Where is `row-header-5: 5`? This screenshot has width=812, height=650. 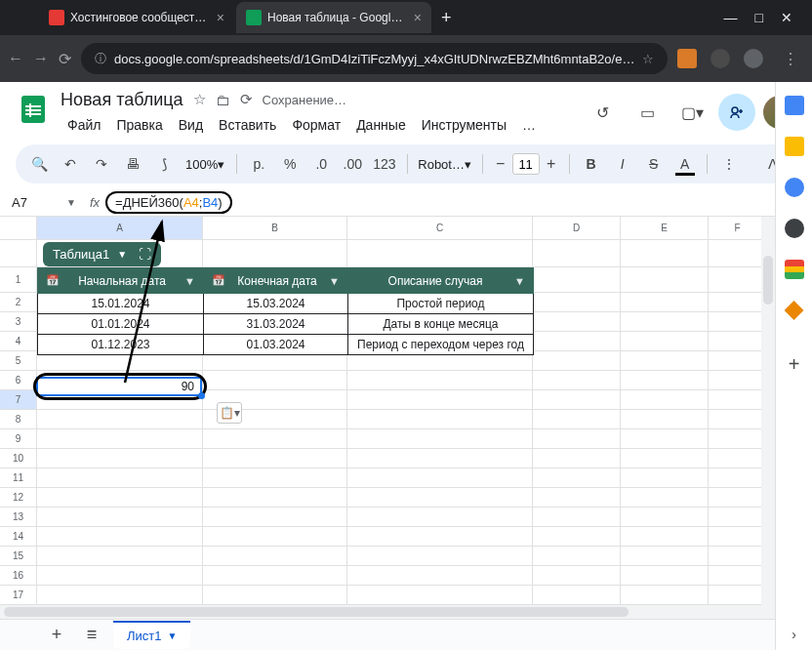 row-header-5: 5 is located at coordinates (19, 361).